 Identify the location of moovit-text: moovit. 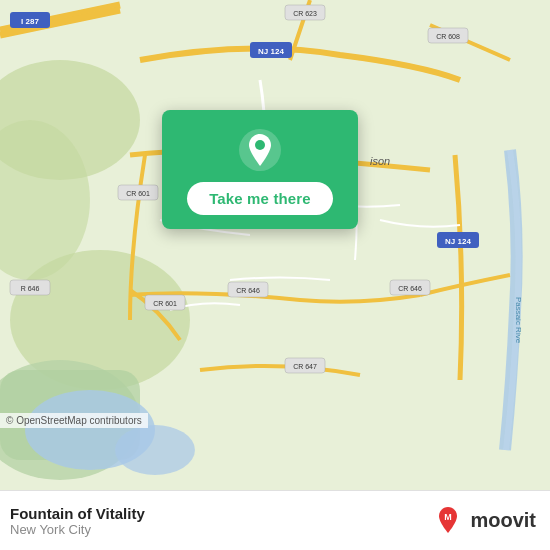
(503, 520).